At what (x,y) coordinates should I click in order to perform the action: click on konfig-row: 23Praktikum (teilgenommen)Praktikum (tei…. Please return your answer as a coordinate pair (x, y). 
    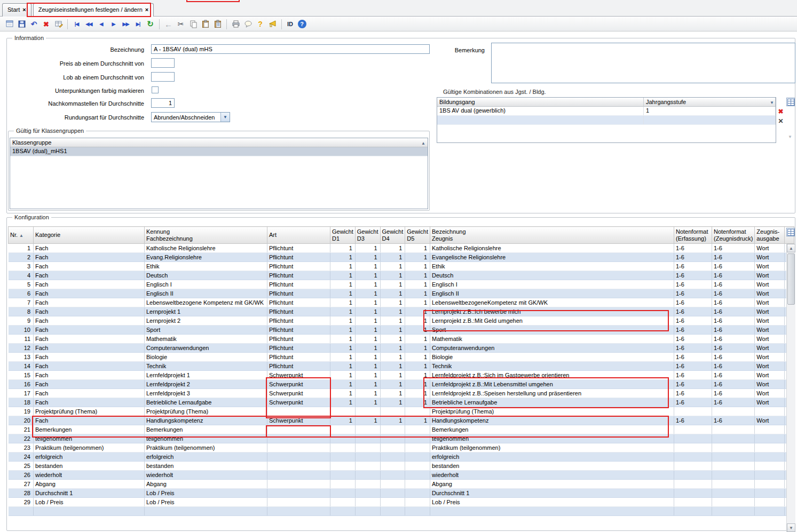
    Looking at the image, I should click on (401, 448).